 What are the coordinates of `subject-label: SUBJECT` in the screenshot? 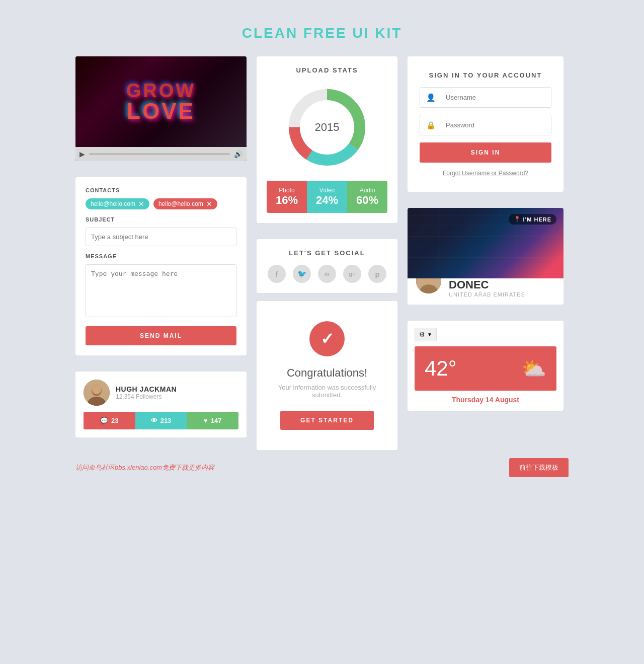 It's located at (161, 219).